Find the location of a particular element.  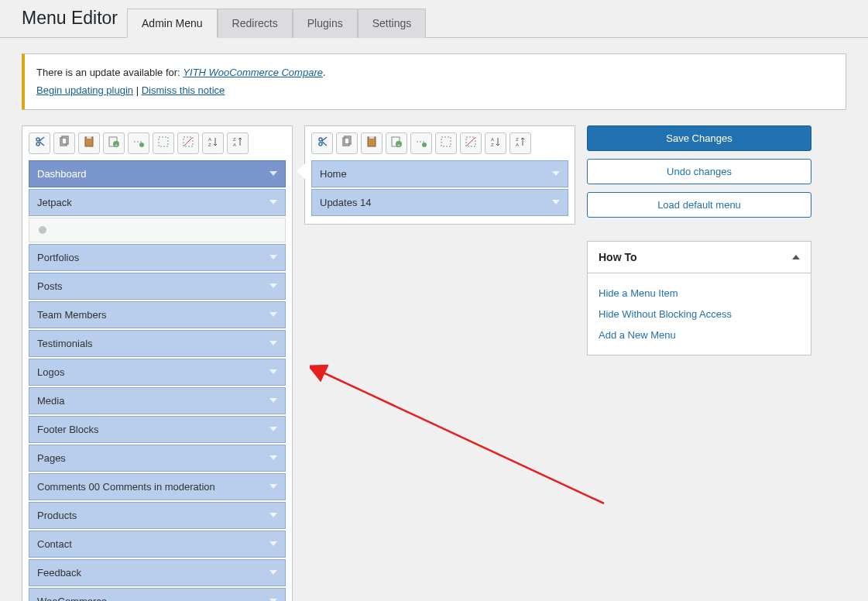

menu-item-label: Products is located at coordinates (57, 516).